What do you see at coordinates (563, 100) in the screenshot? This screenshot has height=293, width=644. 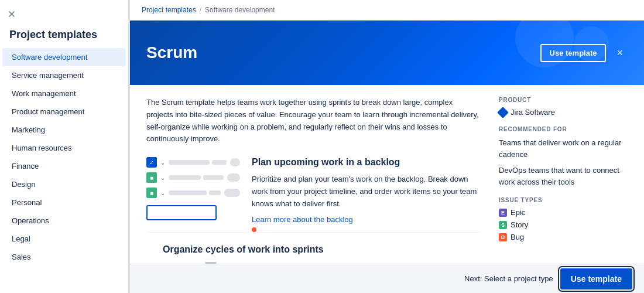 I see `product-label: PRODUCT` at bounding box center [563, 100].